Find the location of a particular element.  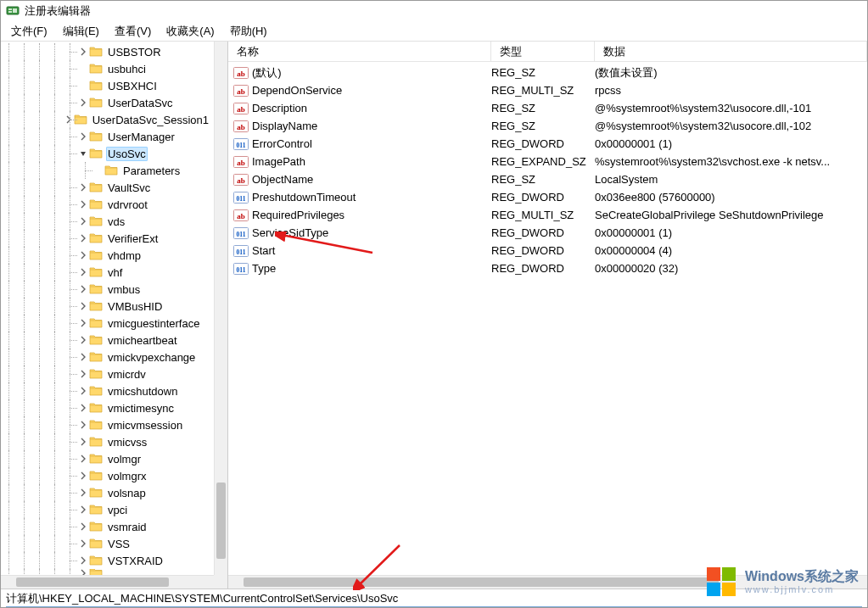

value-row: 011StartREG_DWORD0x00000004 (4) is located at coordinates (548, 251).